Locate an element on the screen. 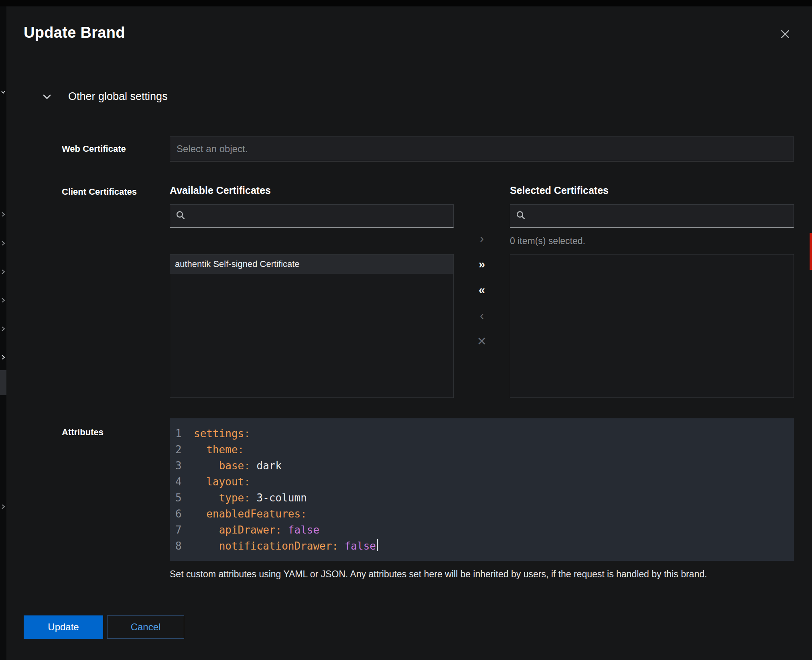 This screenshot has height=660, width=812. attributes-help-text: Set custom attributes using YAML or JSON… is located at coordinates (482, 574).